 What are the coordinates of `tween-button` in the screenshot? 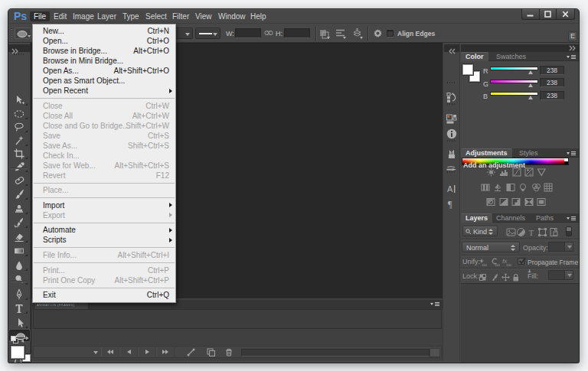 It's located at (191, 352).